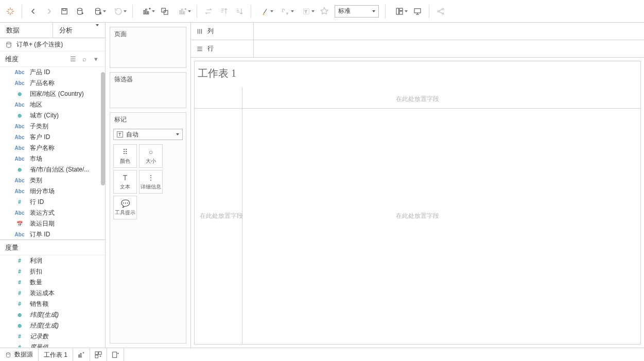 The height and width of the screenshot is (361, 644). I want to click on tab-analysis: 分析, so click(79, 30).